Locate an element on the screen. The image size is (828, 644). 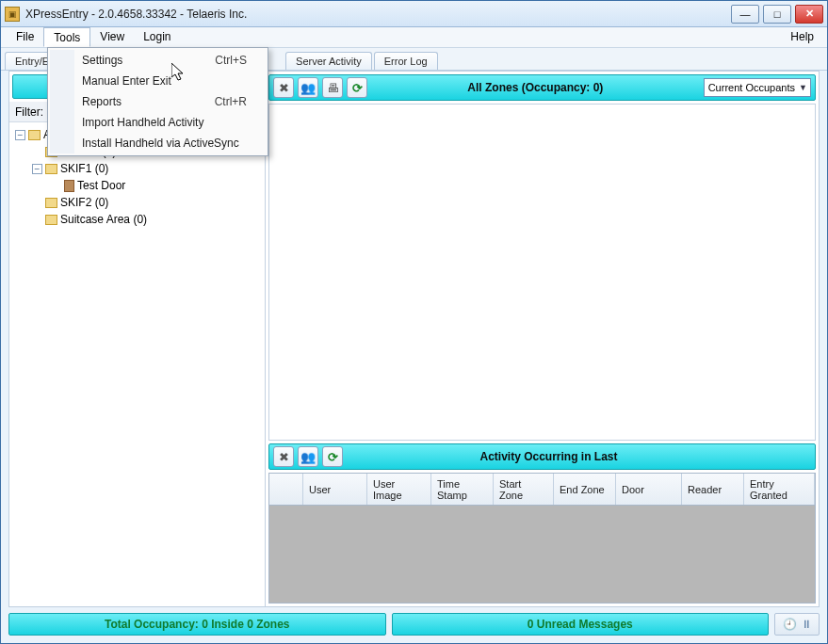
tree-label: SKIF2 (0) is located at coordinates (85, 202).